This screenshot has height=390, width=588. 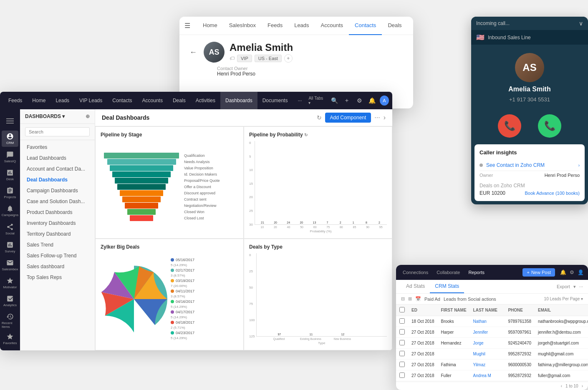 I want to click on sidebar-icon-projects: Projects, so click(x=10, y=193).